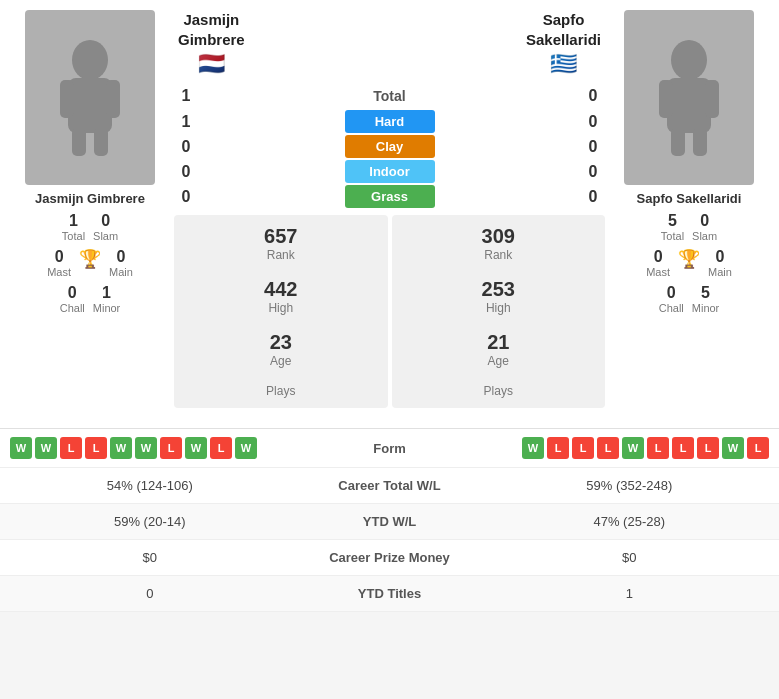  Describe the element at coordinates (630, 594) in the screenshot. I see `stats-row-3-p2: 1` at that location.